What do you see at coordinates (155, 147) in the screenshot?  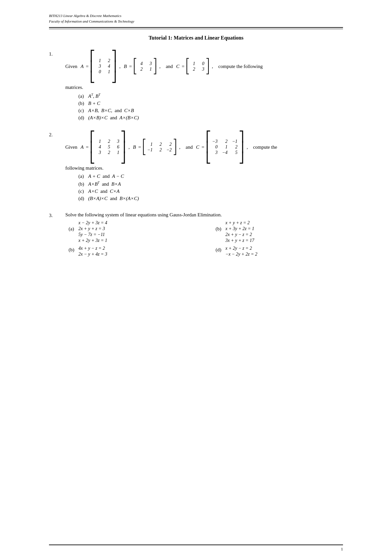 I see `q2-matrix-b-eq: B = ⎡⎣ 122 −12−2 ⎤⎦` at bounding box center [155, 147].